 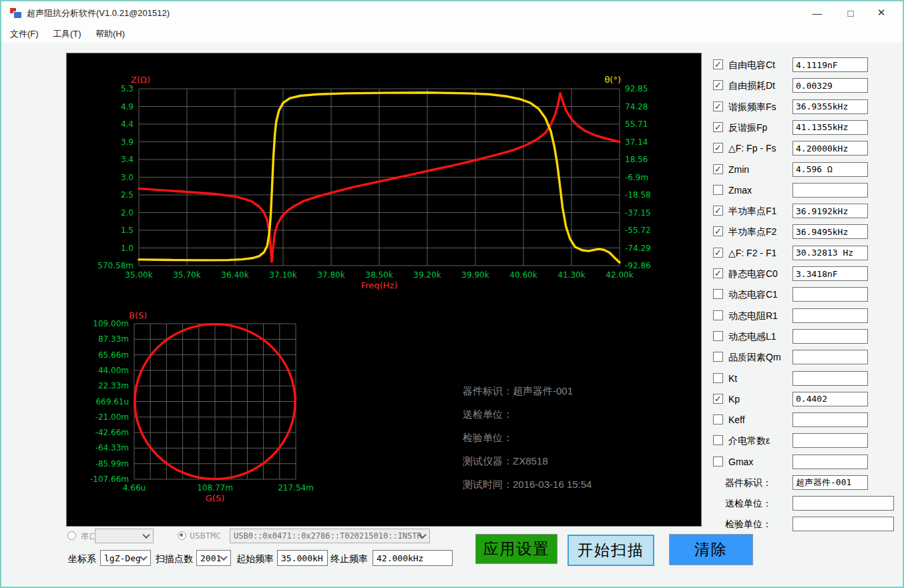 What do you see at coordinates (527, 414) in the screenshot?
I see `info-line-submitter: 送检单位：` at bounding box center [527, 414].